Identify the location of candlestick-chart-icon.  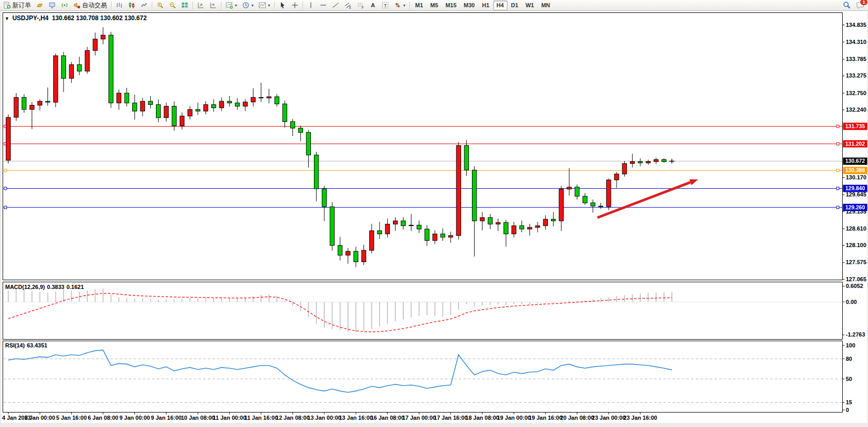
(132, 5).